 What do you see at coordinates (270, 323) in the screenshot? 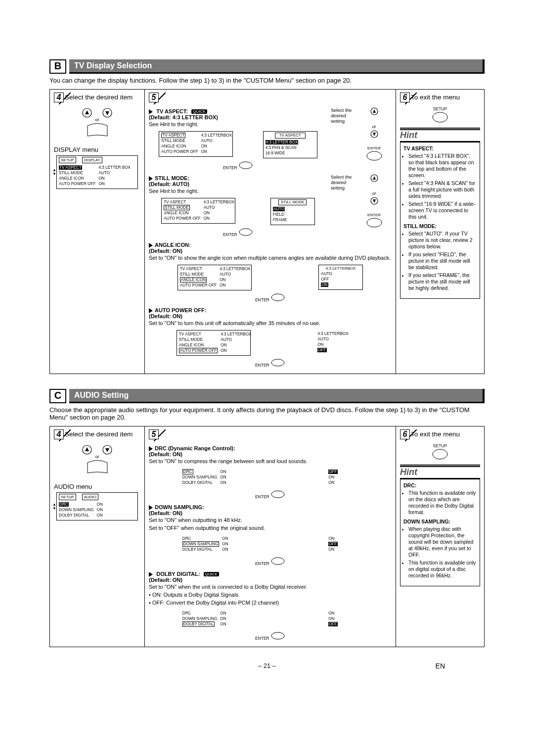
I see `auto-power-desc: Set to "ON" to turn this unit off automa…` at bounding box center [270, 323].